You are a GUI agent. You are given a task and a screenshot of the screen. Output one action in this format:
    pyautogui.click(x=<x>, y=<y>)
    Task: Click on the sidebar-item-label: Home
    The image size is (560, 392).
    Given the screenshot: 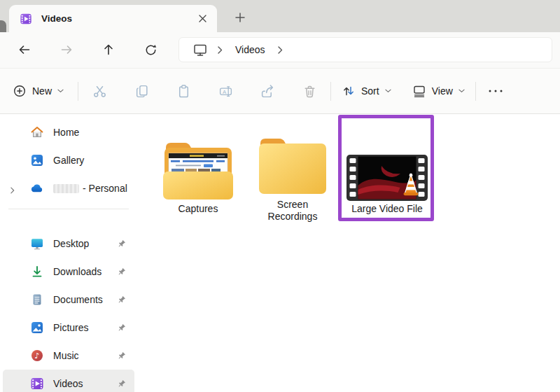 What is the action you would take?
    pyautogui.click(x=66, y=132)
    